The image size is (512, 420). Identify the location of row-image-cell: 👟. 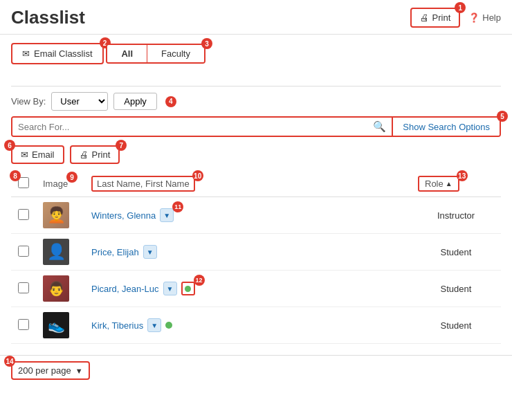
(60, 325).